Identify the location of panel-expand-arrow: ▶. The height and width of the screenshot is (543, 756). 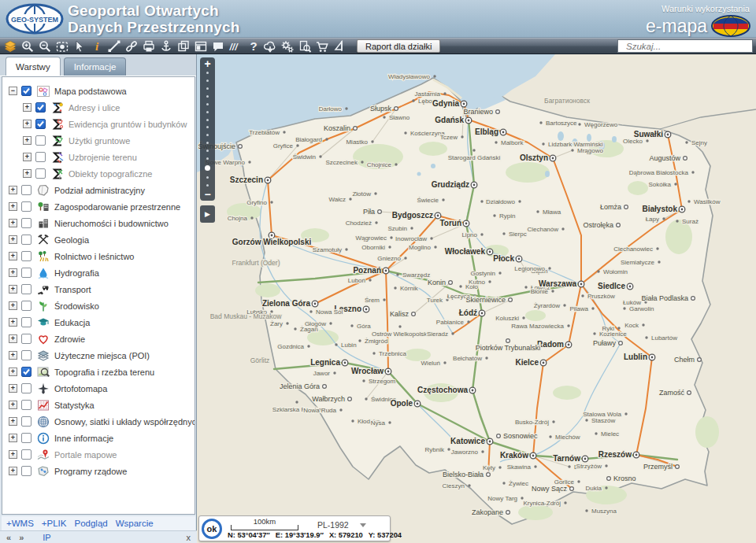
(208, 214).